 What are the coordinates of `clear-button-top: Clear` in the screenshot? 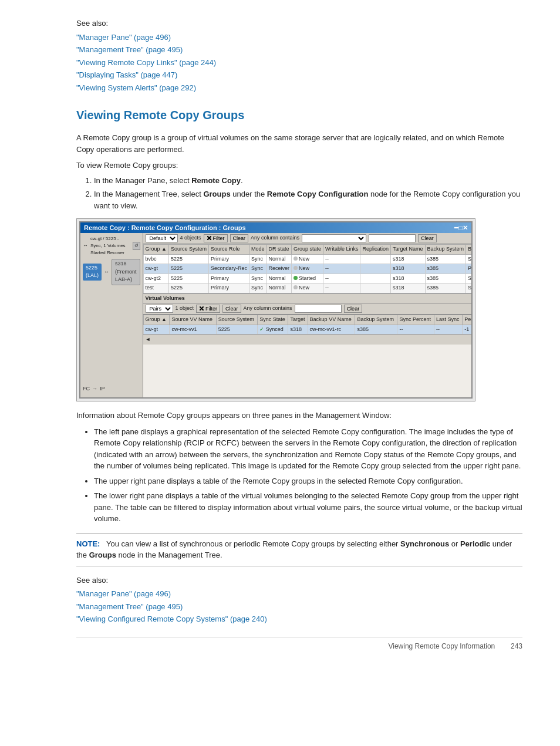 It's located at (239, 238).